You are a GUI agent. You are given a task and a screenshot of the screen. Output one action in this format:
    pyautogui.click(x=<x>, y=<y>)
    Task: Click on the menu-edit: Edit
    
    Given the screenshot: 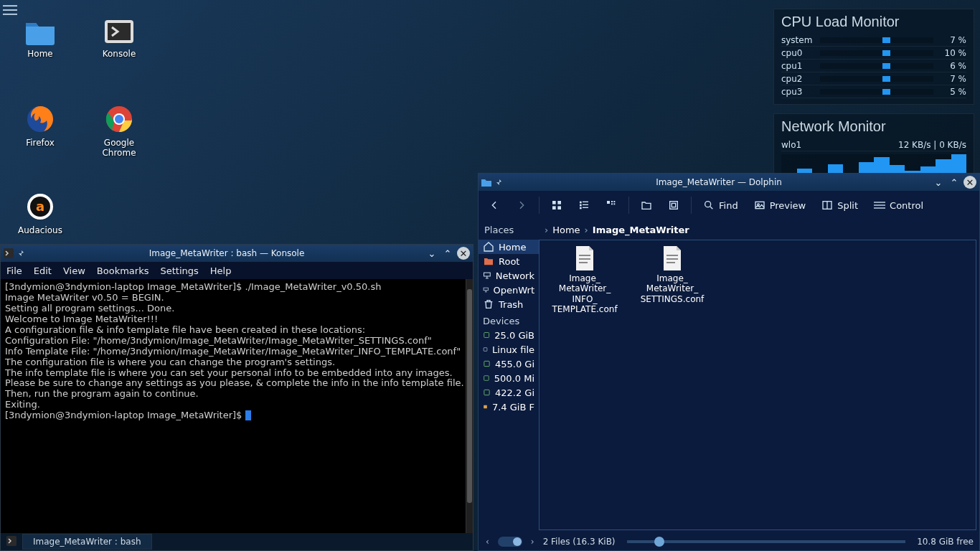 What is the action you would take?
    pyautogui.click(x=43, y=271)
    